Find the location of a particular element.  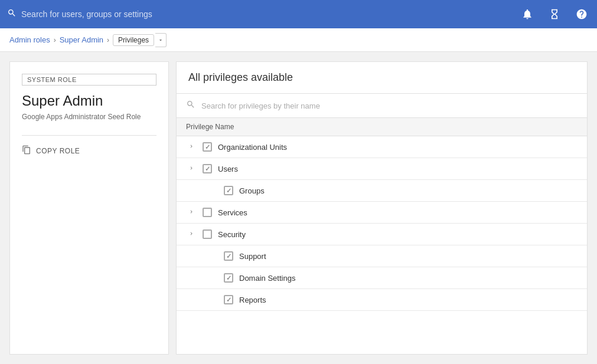

privilege-name: Support is located at coordinates (253, 256).